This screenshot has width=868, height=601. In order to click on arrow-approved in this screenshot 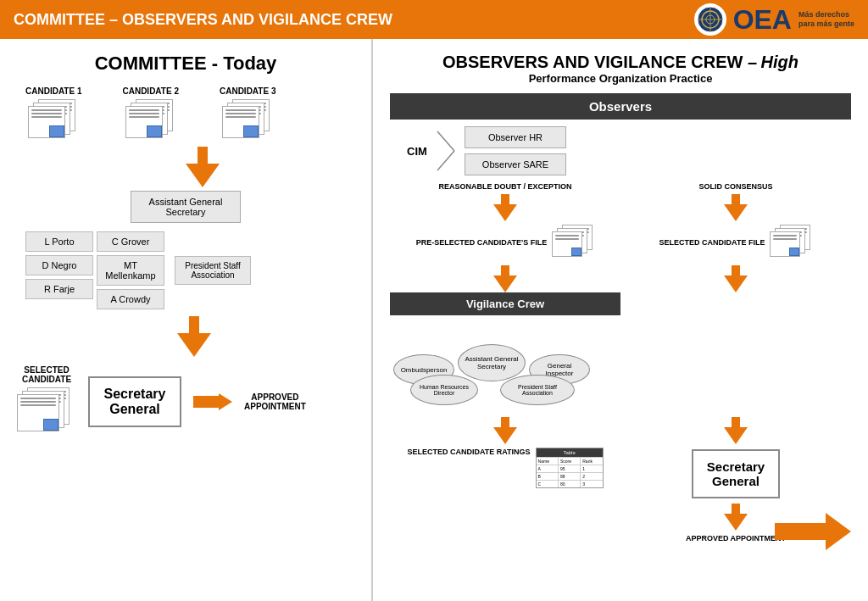, I will do `click(736, 517)`.